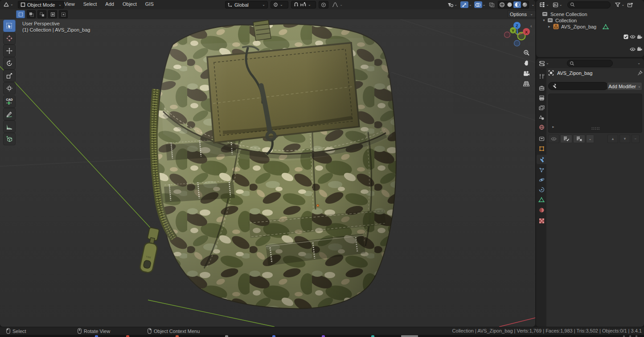 This screenshot has width=644, height=337. What do you see at coordinates (541, 108) in the screenshot?
I see `tab-view-layer` at bounding box center [541, 108].